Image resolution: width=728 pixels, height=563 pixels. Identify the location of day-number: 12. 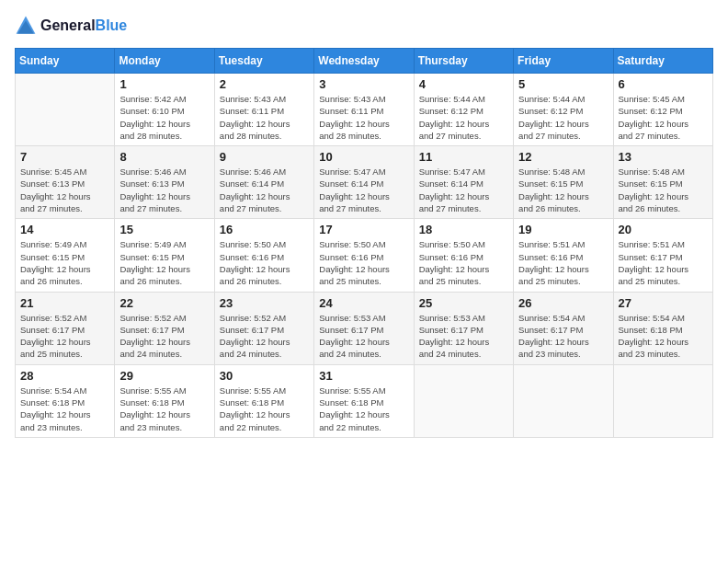
(563, 156).